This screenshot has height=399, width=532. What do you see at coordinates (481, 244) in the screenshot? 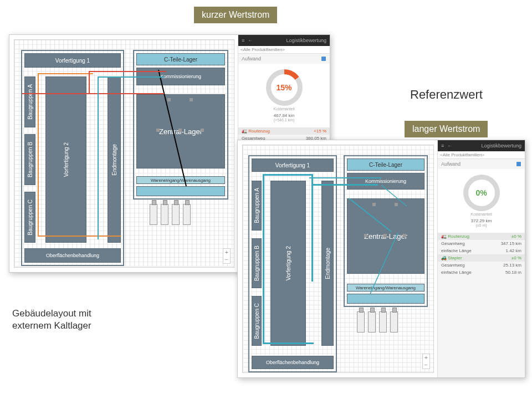
I see `row-gesamt1: Gesamtweg347.15 km` at bounding box center [481, 244].